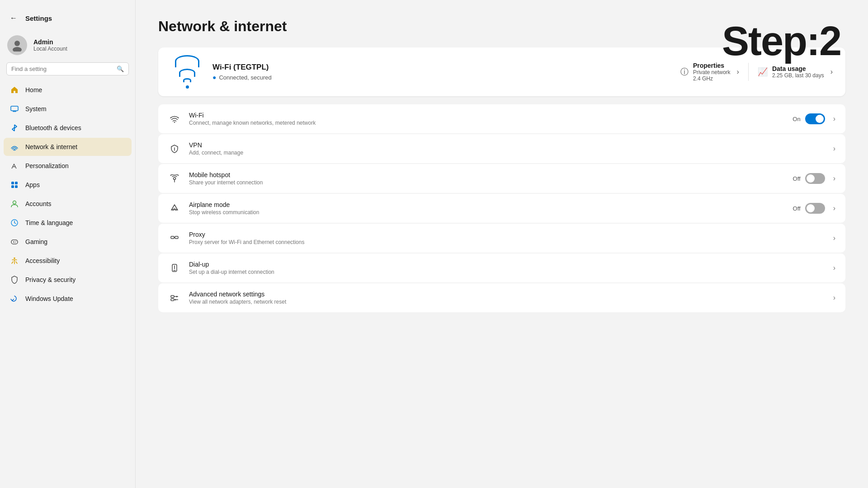 The width and height of the screenshot is (868, 488). What do you see at coordinates (835, 298) in the screenshot?
I see `chevron-advanced: ›` at bounding box center [835, 298].